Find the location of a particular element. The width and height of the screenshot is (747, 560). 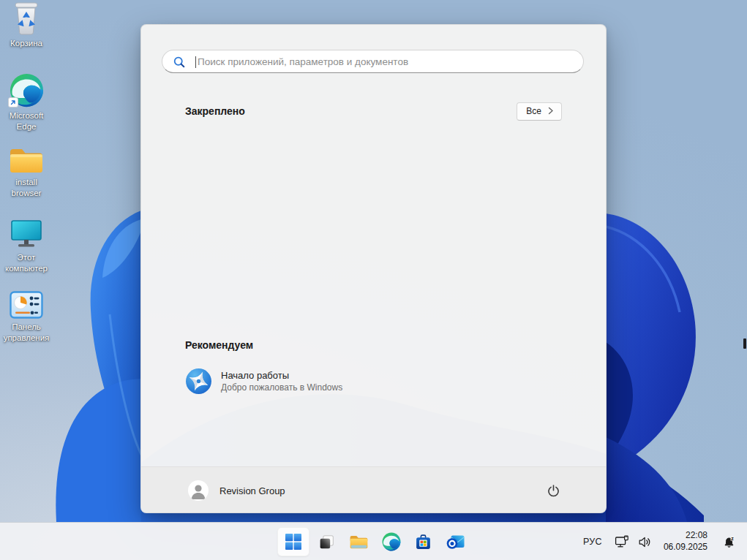

power-button is located at coordinates (553, 491).